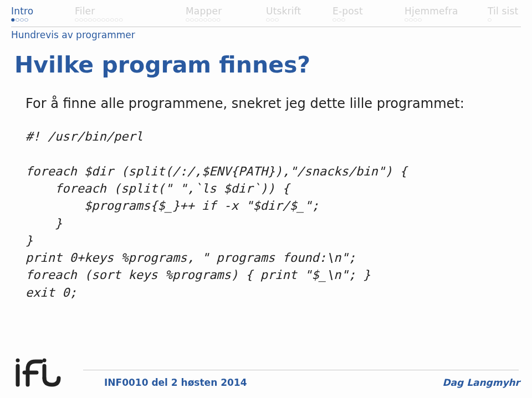 This screenshot has height=398, width=532. What do you see at coordinates (369, 14) in the screenshot?
I see `nav-epost: E-post ○○○` at bounding box center [369, 14].